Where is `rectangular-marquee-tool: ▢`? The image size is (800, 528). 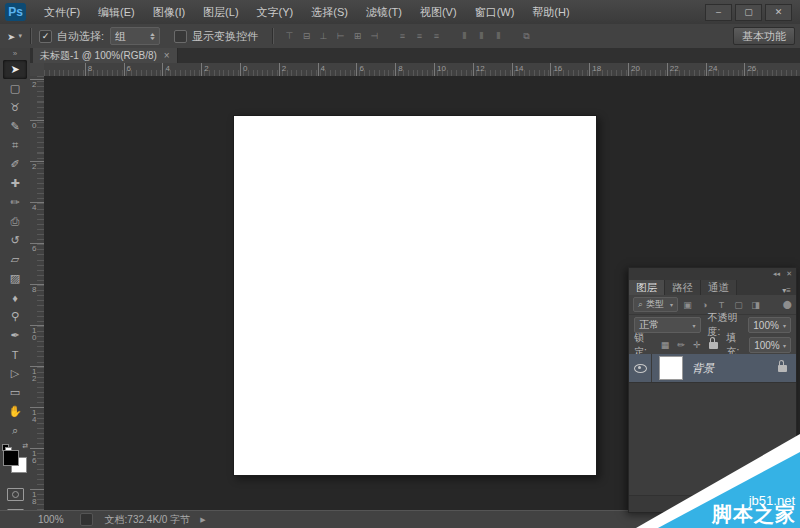 rectangular-marquee-tool: ▢ is located at coordinates (15, 88).